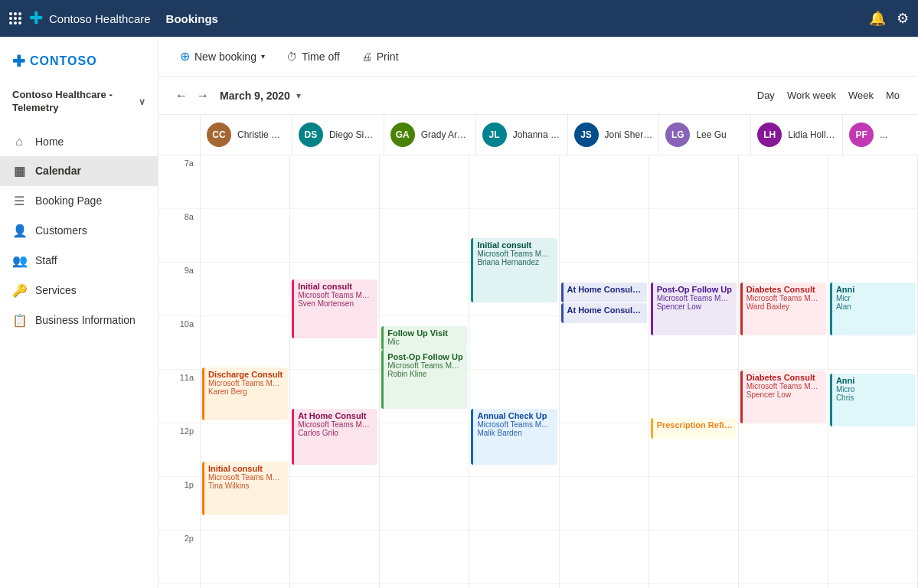 This screenshot has height=588, width=918. Describe the element at coordinates (179, 450) in the screenshot. I see `time-slot: 12p` at that location.